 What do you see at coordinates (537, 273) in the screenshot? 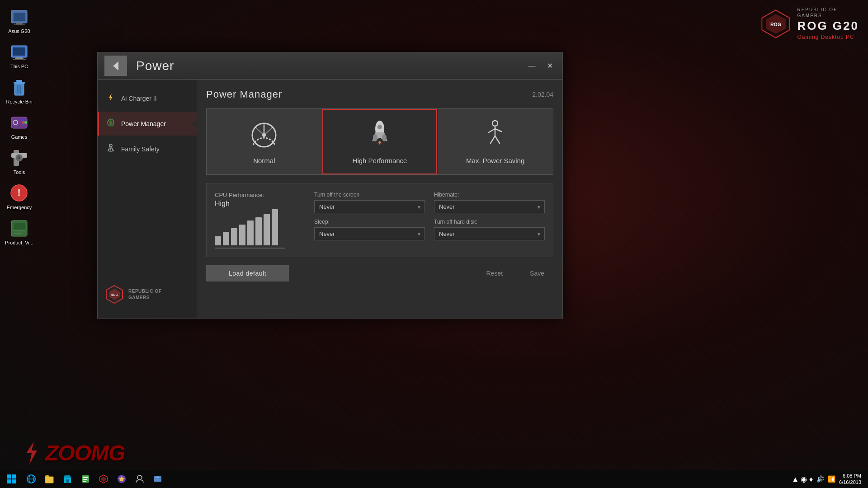
I see `save-button: Save` at bounding box center [537, 273].